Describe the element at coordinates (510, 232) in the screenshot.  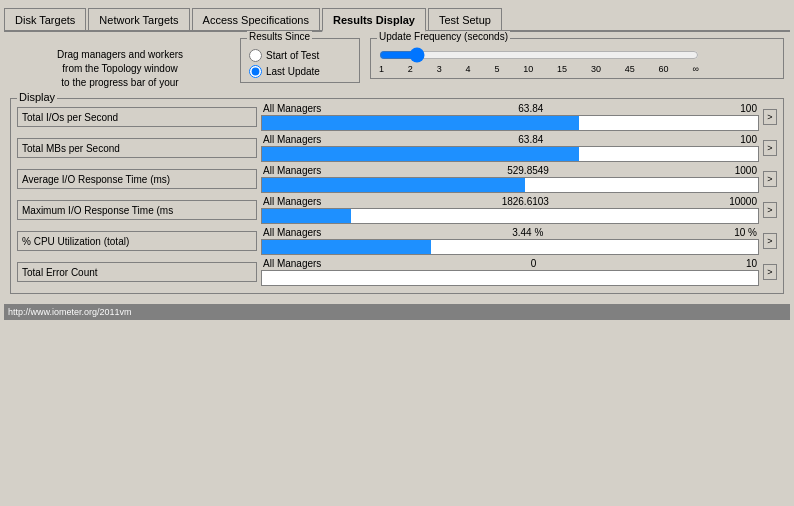
I see `metric-info-cpu-util: All Managers3.44 %10 %` at that location.